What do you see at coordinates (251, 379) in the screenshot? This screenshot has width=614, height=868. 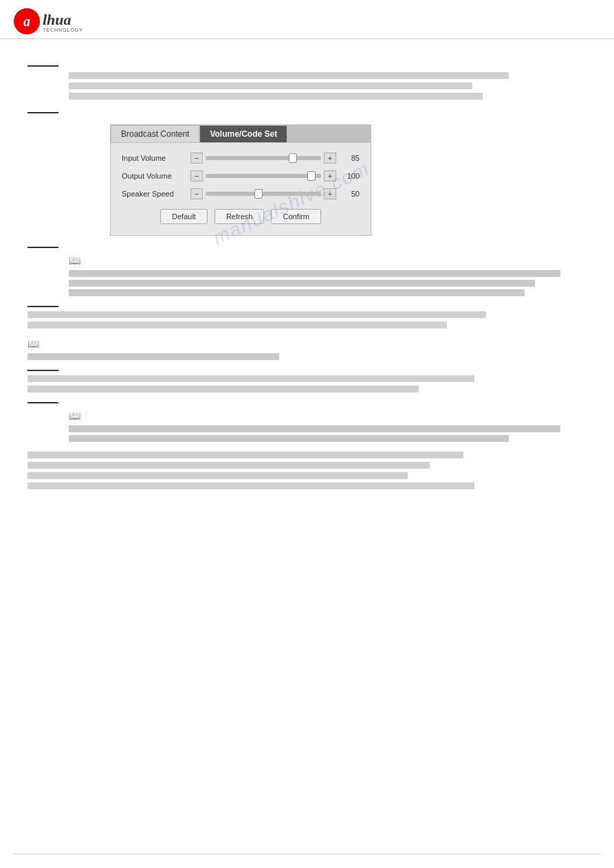 I see `text-line-5a` at bounding box center [251, 379].